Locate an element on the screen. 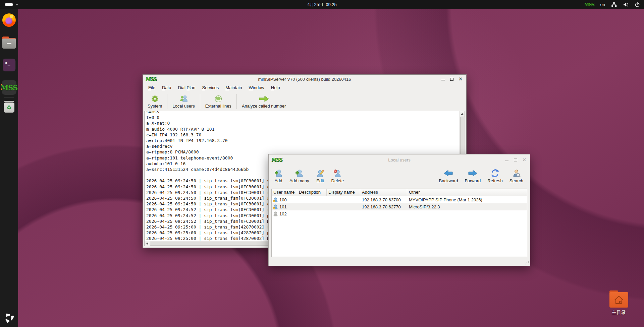  users-icon is located at coordinates (184, 99).